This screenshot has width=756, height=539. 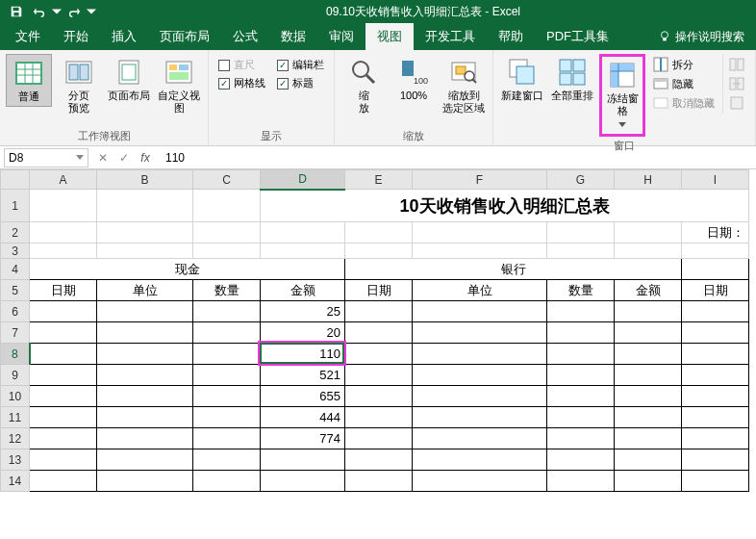 What do you see at coordinates (76, 37) in the screenshot?
I see `tab-home: 开始` at bounding box center [76, 37].